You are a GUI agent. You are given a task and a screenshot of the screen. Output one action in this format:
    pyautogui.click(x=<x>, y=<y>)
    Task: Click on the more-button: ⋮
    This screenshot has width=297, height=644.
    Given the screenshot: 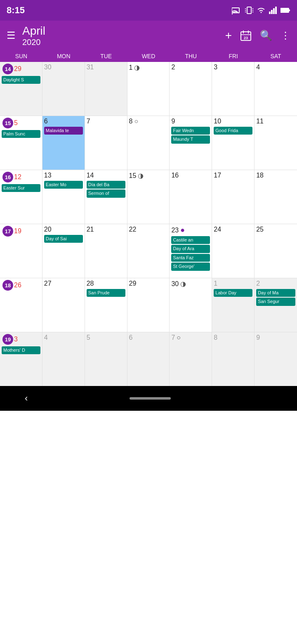 What is the action you would take?
    pyautogui.click(x=285, y=36)
    